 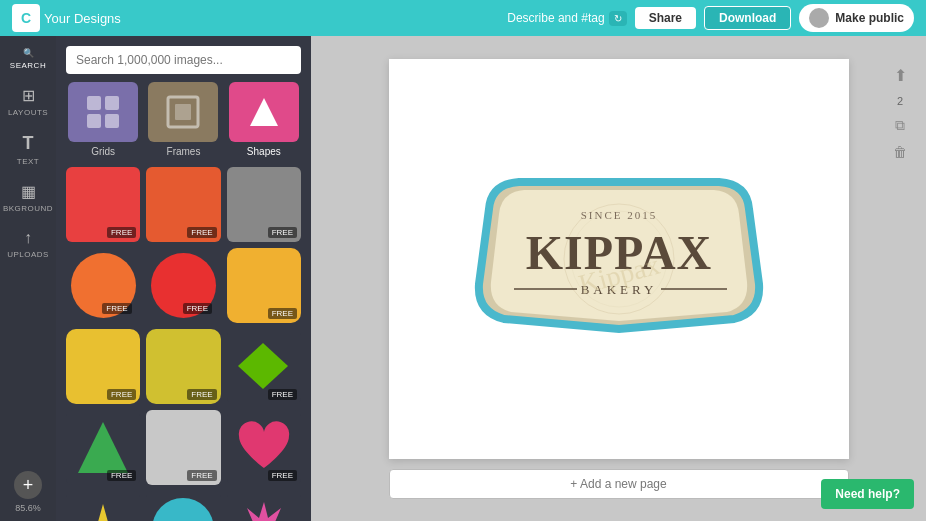 What do you see at coordinates (748, 18) in the screenshot?
I see `download-button: Download` at bounding box center [748, 18].